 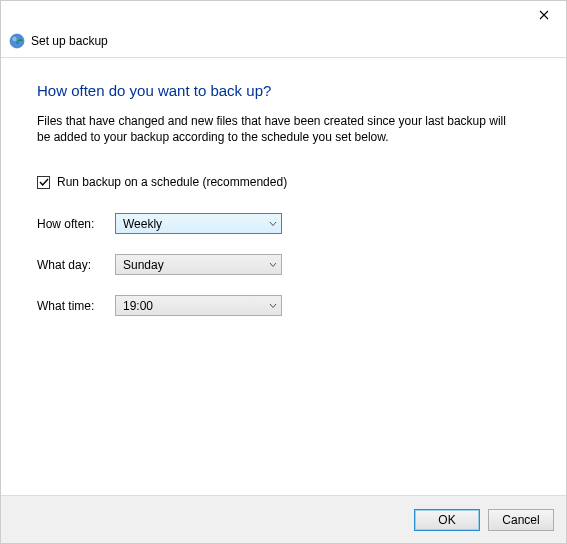 What do you see at coordinates (70, 41) in the screenshot?
I see `dialog-title: Set up backup` at bounding box center [70, 41].